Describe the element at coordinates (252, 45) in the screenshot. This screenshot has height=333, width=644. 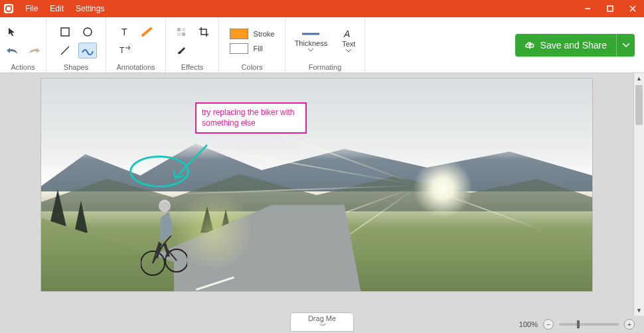
I see `group-colors: Stroke Fill Colors` at that location.